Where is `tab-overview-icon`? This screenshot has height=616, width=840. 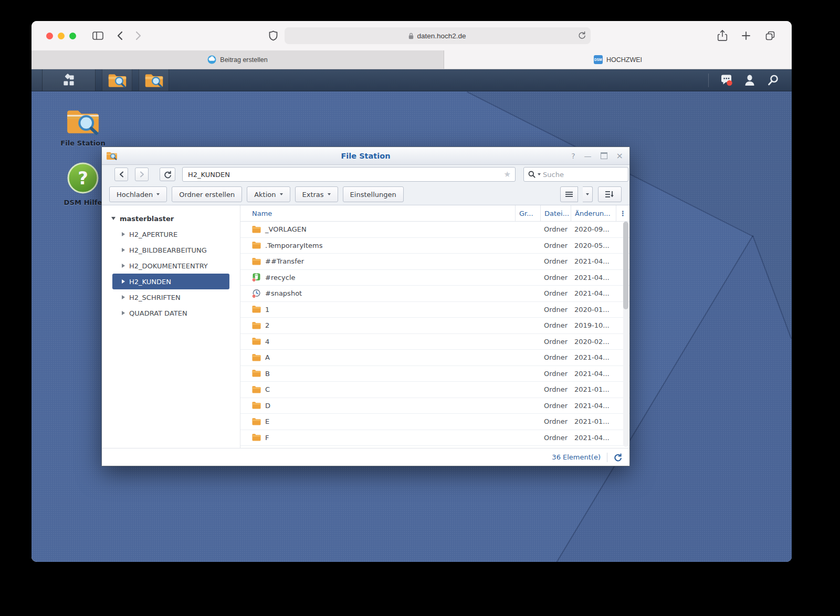 tab-overview-icon is located at coordinates (770, 36).